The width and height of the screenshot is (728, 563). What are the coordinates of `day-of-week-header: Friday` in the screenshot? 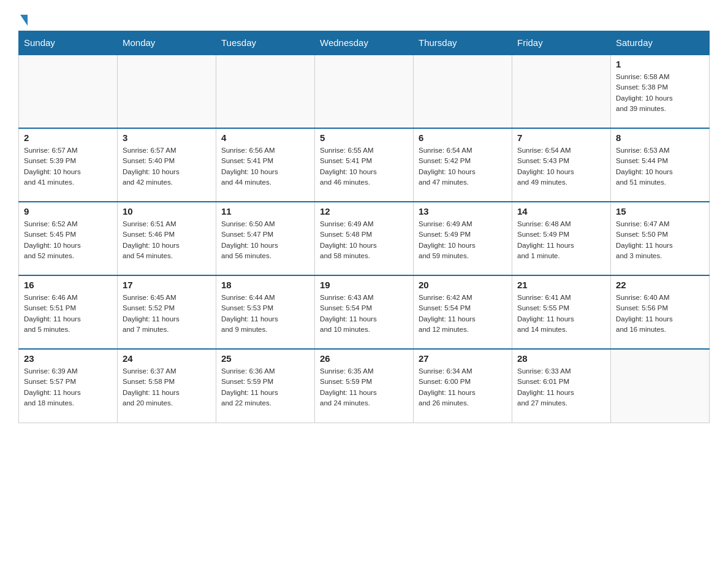 It's located at (561, 43).